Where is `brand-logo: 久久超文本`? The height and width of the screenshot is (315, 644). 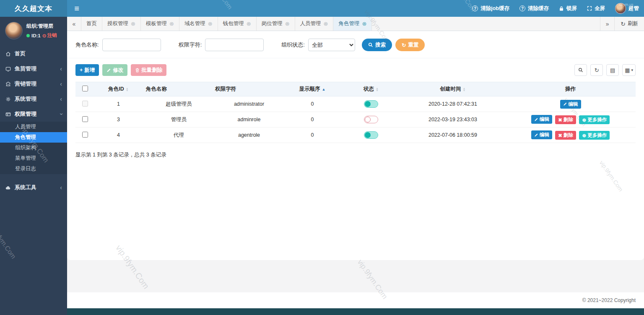
brand-logo: 久久超文本 is located at coordinates (34, 8).